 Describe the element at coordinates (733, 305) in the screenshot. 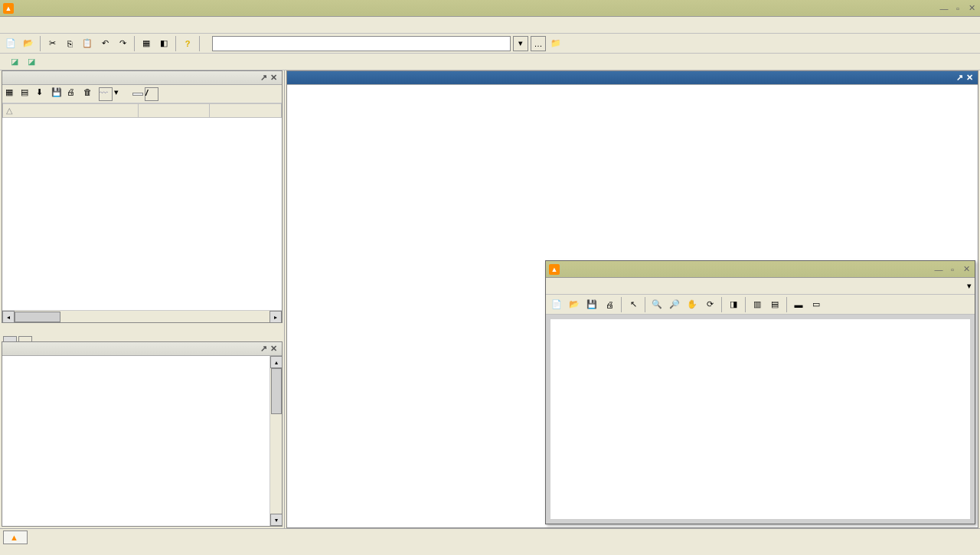

I see `fig-datacursor-icon: ◨` at that location.